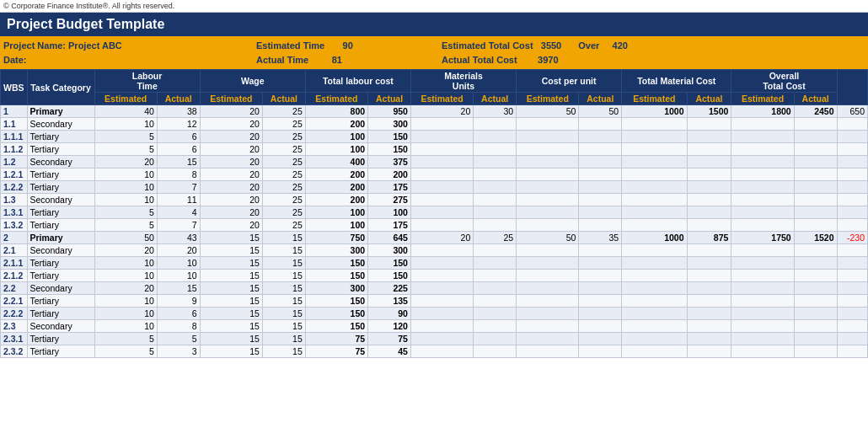 The height and width of the screenshot is (428, 868). What do you see at coordinates (147, 81) in the screenshot?
I see `col-labour-time: LabourTime` at bounding box center [147, 81].